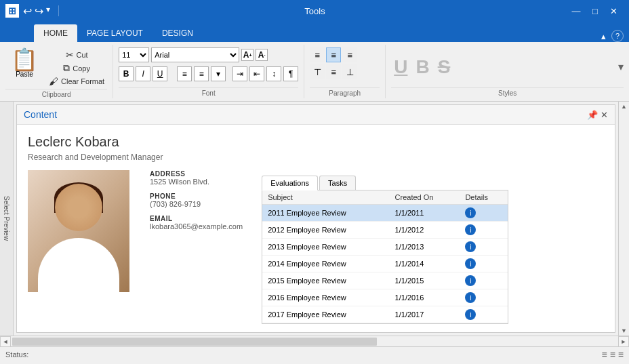 The height and width of the screenshot is (364, 629). Describe the element at coordinates (350, 55) in the screenshot. I see `align-right-button: ≡` at that location.